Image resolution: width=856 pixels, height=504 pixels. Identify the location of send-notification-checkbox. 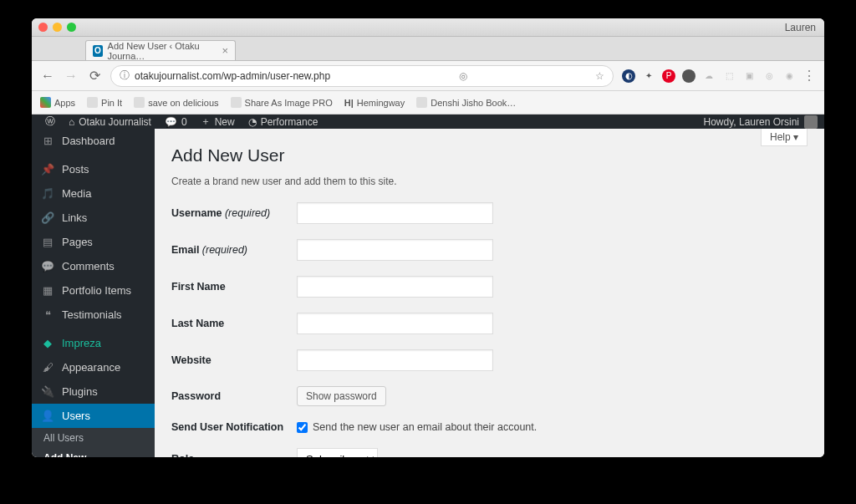
(303, 428).